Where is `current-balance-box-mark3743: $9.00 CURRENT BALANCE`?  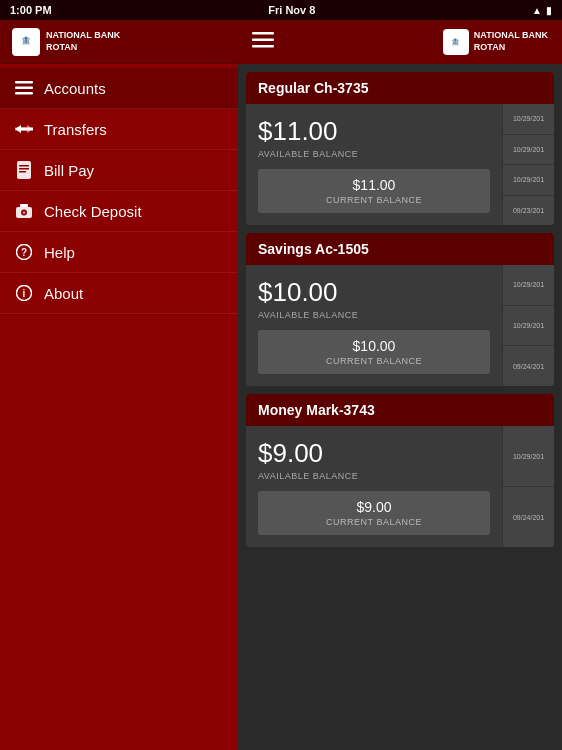 current-balance-box-mark3743: $9.00 CURRENT BALANCE is located at coordinates (374, 513).